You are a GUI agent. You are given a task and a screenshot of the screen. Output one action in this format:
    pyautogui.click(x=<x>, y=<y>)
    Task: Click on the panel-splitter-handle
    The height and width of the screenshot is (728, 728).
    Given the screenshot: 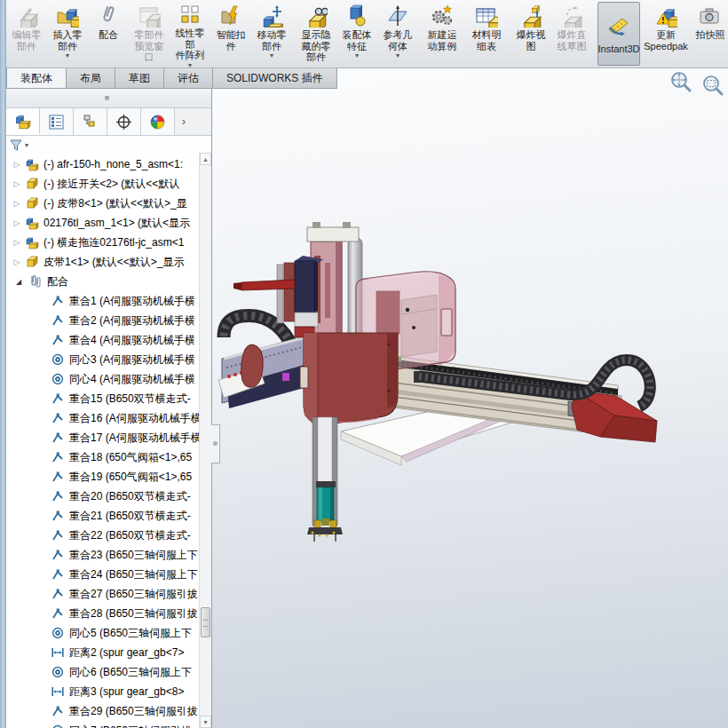 What is the action you would take?
    pyautogui.click(x=216, y=444)
    